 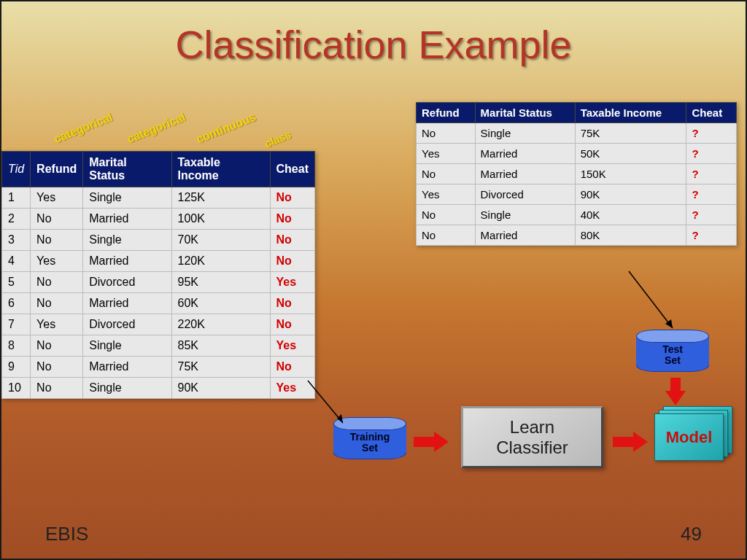 I want to click on training-set-label: TrainingSet, so click(x=370, y=443).